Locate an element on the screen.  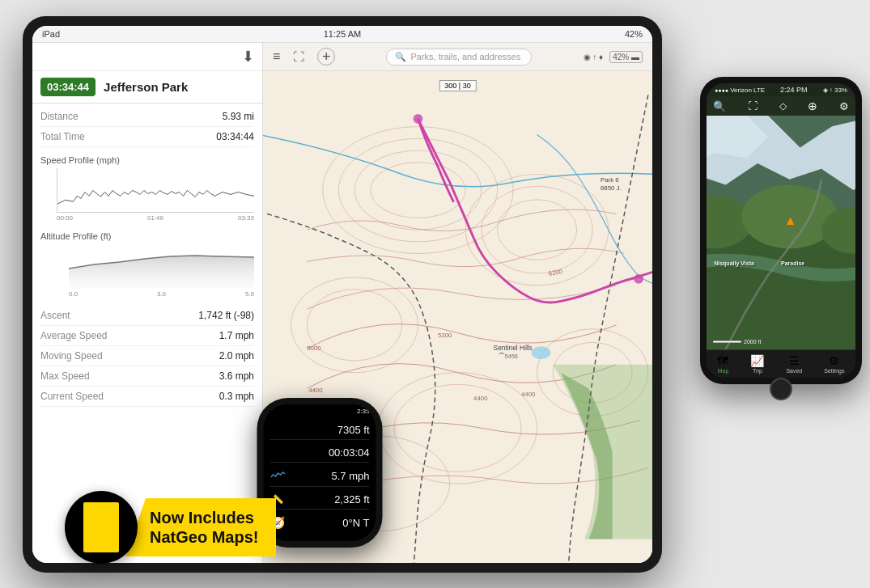
iphone-search-icon: 🔍 is located at coordinates (719, 107).